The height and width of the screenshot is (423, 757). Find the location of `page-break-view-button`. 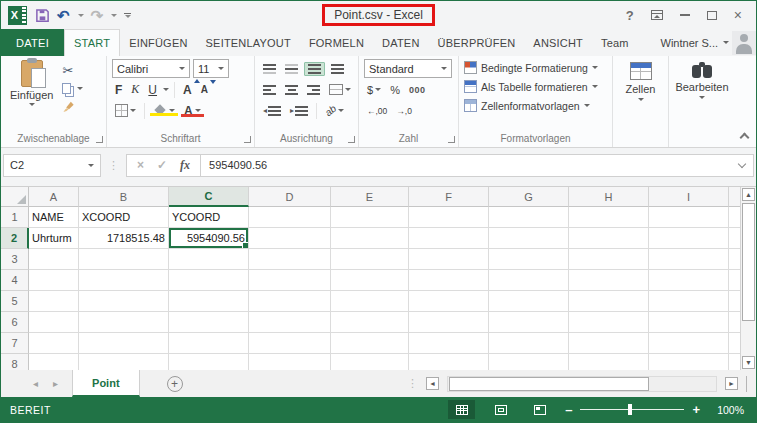

page-break-view-button is located at coordinates (540, 410).